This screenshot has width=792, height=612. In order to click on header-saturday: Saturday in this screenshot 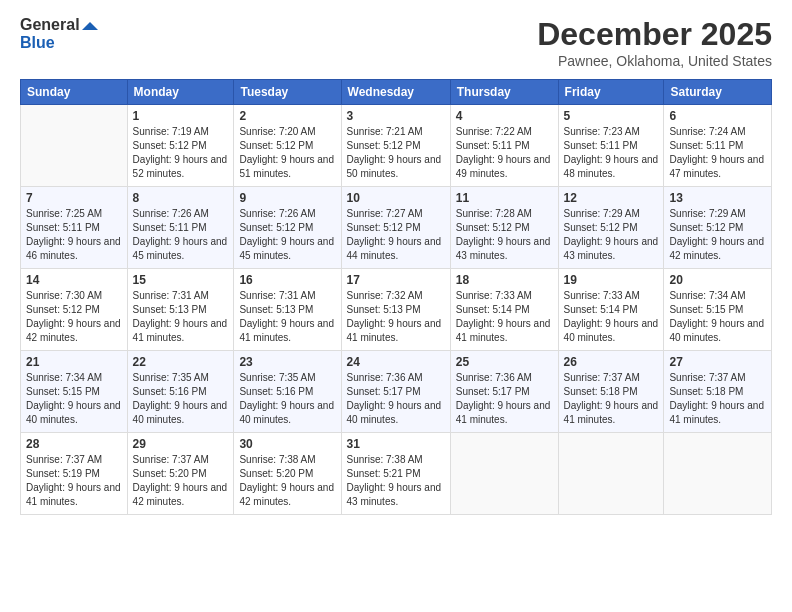, I will do `click(718, 92)`.